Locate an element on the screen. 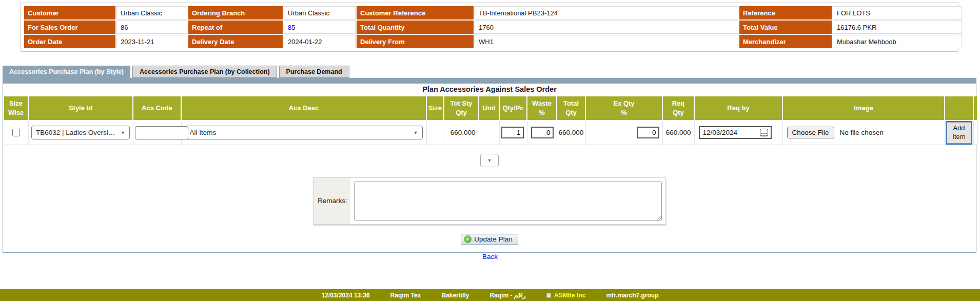  info-value-reference: FOR LOTS is located at coordinates (897, 13).